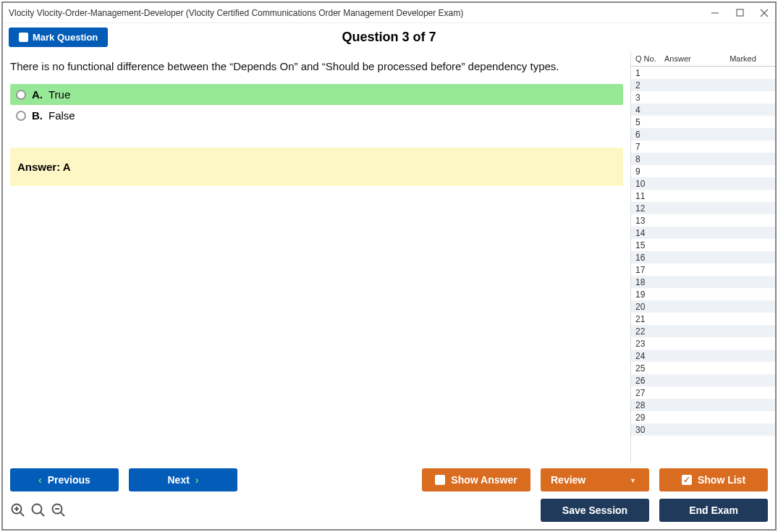  I want to click on zoom-in-icon, so click(18, 510).